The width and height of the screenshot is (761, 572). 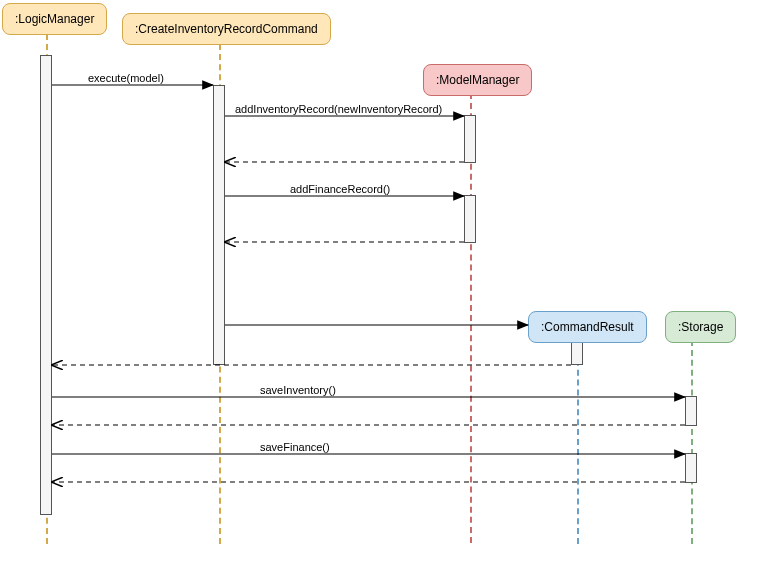 I want to click on activation-createcmd, so click(x=219, y=225).